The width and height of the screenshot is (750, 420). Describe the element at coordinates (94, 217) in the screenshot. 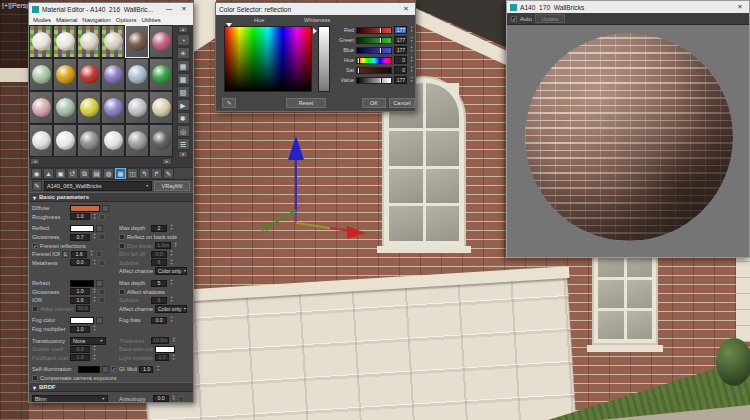

I see `roughness-spinner: ▲▼` at that location.